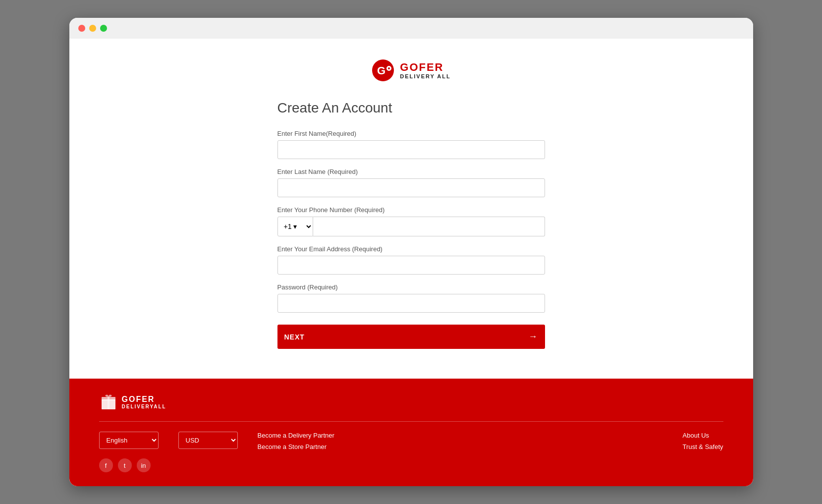 This screenshot has height=504, width=822. I want to click on footer-brand: GOFER, so click(144, 399).